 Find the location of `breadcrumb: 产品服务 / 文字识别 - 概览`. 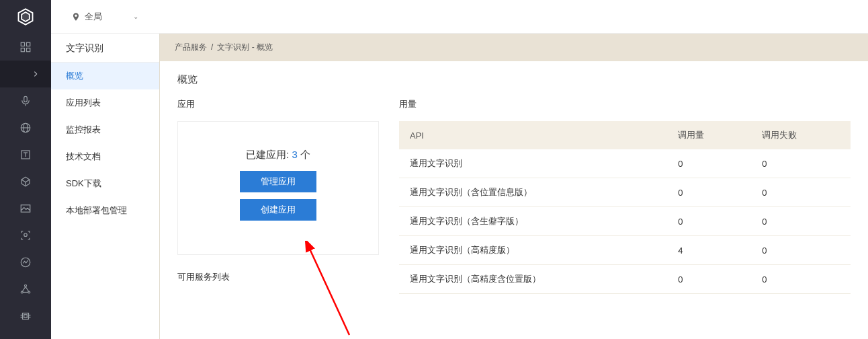

breadcrumb: 产品服务 / 文字识别 - 概览 is located at coordinates (514, 47).